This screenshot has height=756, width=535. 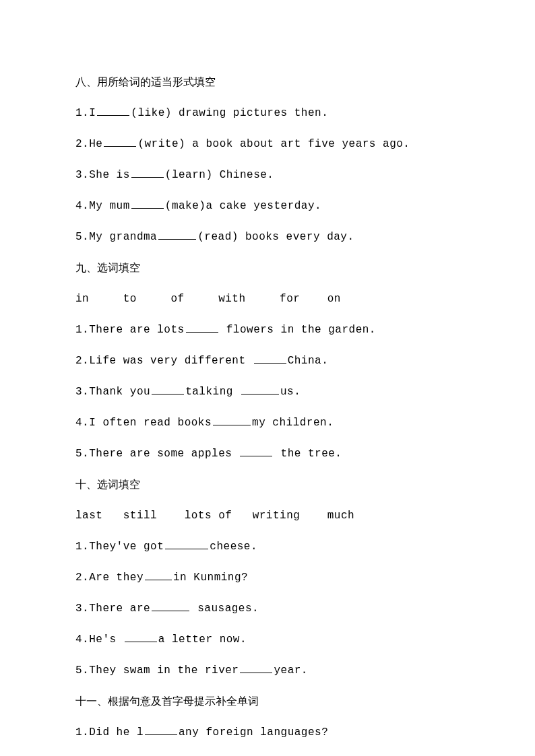 What do you see at coordinates (268, 454) in the screenshot?
I see `section-9-item-5: 5.There are some apples the tree.` at bounding box center [268, 454].